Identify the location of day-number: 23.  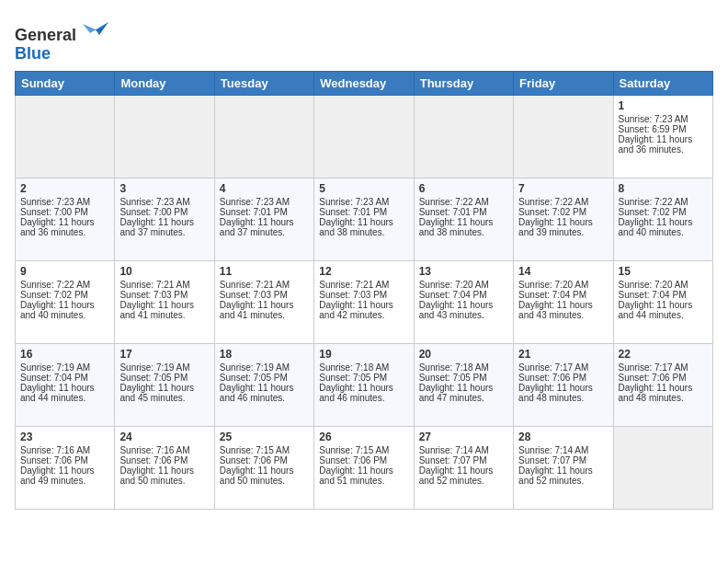
(64, 437).